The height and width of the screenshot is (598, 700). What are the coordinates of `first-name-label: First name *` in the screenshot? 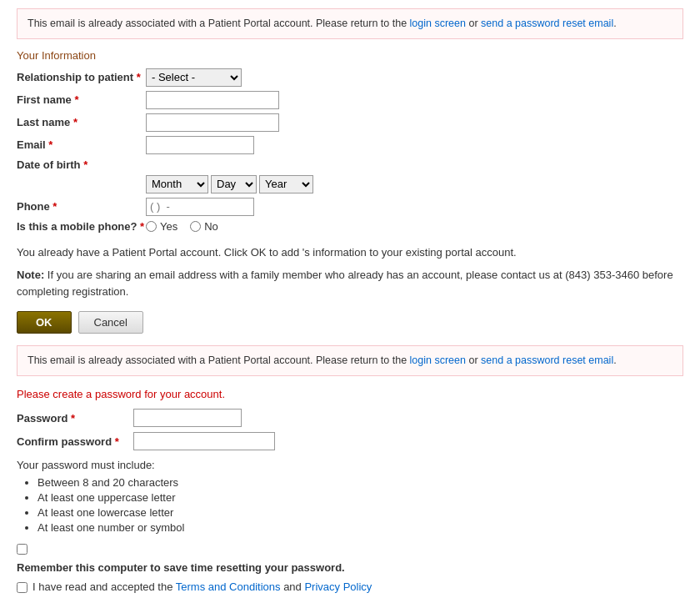 It's located at (82, 100).